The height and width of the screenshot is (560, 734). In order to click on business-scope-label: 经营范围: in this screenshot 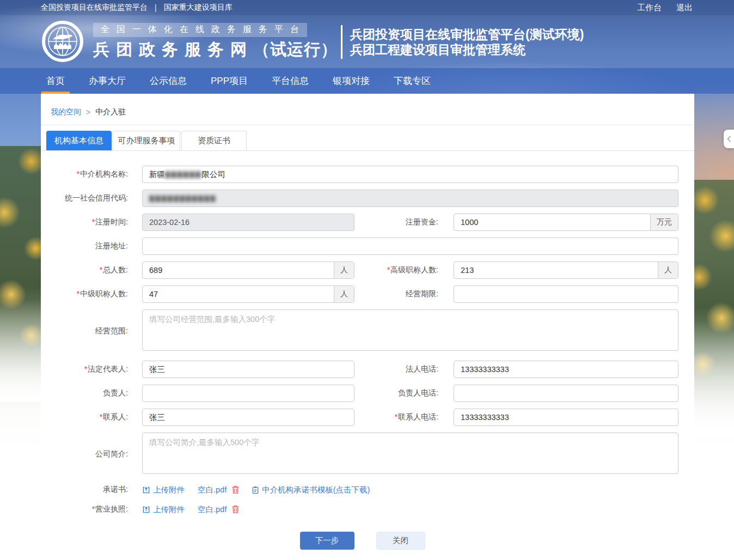, I will do `click(87, 331)`.